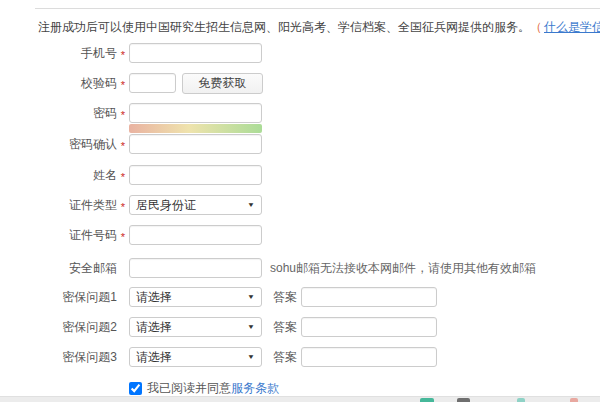 This screenshot has width=600, height=402. What do you see at coordinates (301, 175) in the screenshot?
I see `form-row-name: 姓名 *` at bounding box center [301, 175].